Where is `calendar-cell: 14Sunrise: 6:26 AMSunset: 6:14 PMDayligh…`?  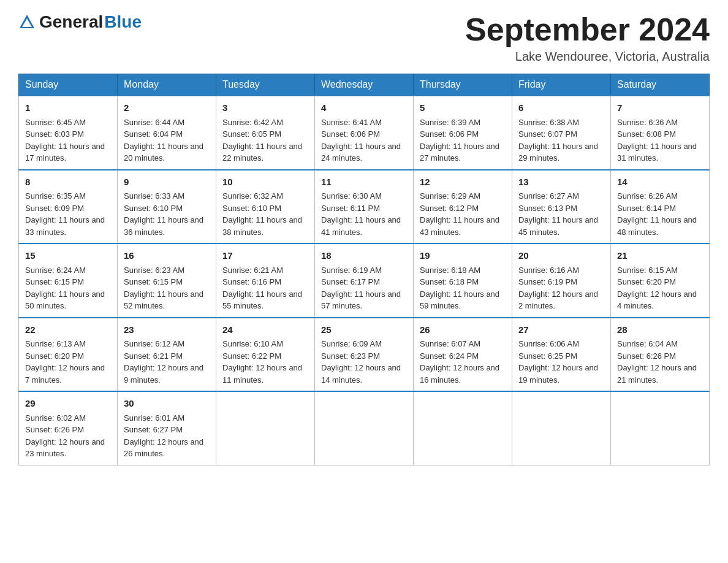 calendar-cell: 14Sunrise: 6:26 AMSunset: 6:14 PMDayligh… is located at coordinates (661, 207).